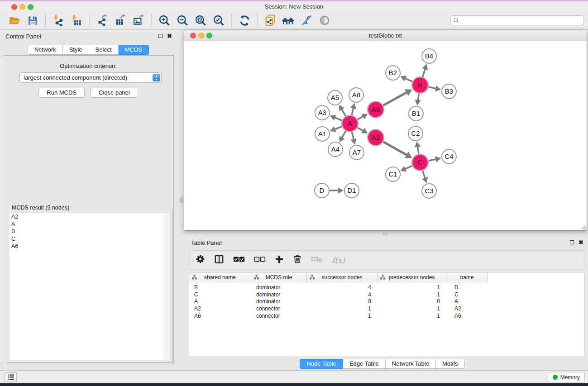  What do you see at coordinates (339, 260) in the screenshot?
I see `function-builder-button: f(x)` at bounding box center [339, 260].